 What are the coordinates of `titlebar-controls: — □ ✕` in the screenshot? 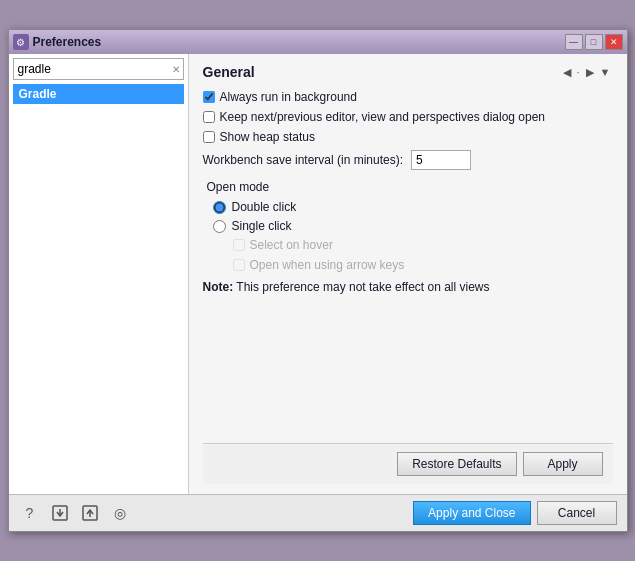 It's located at (594, 42).